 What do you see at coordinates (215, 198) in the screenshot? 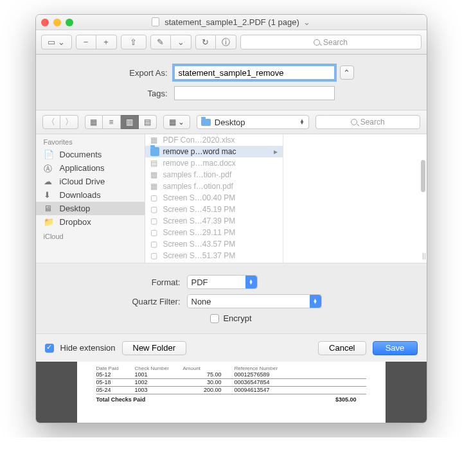
I see `file-column: ▦PDF Con…2020.xlsxremove p…word mac▸▤rem…` at bounding box center [215, 198].